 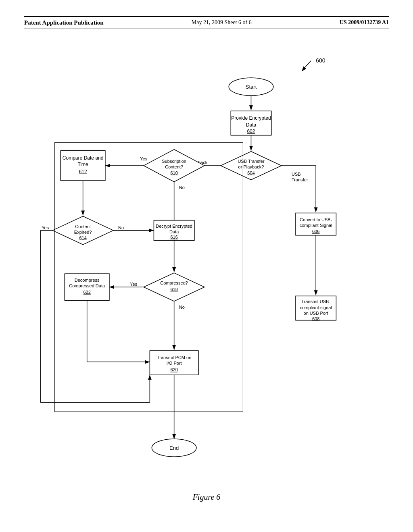 What do you see at coordinates (83, 164) in the screenshot?
I see `svg-text: Time` at bounding box center [83, 164].